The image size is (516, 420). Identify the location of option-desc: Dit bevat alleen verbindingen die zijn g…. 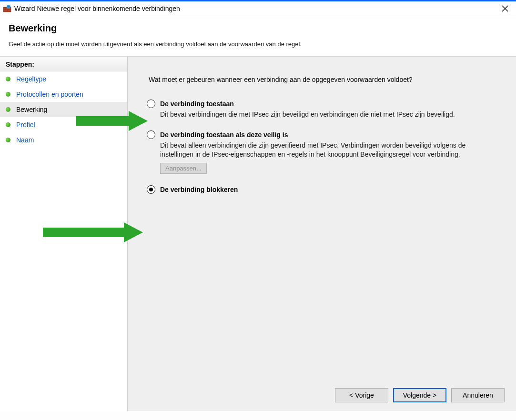
(317, 150).